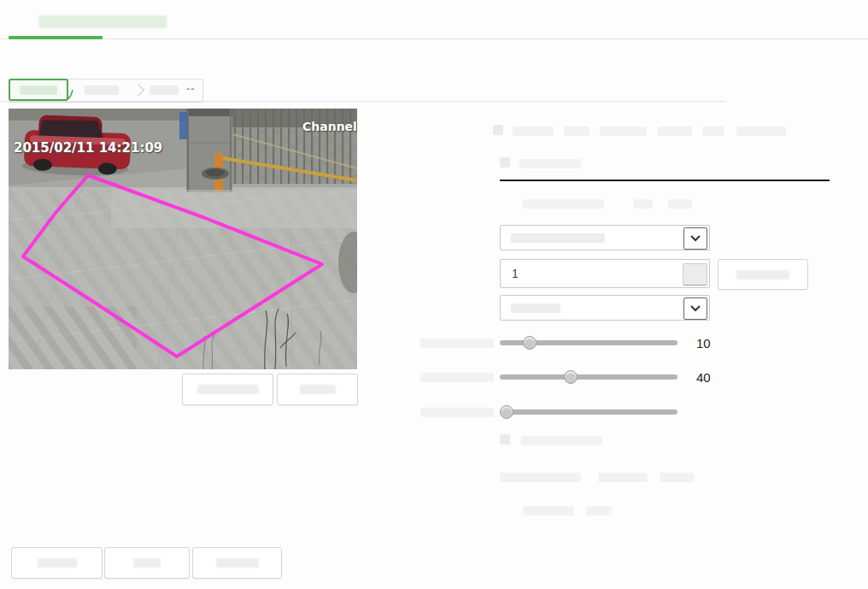 The width and height of the screenshot is (868, 589). Describe the element at coordinates (56, 38) in the screenshot. I see `active-tab-underline` at that location.